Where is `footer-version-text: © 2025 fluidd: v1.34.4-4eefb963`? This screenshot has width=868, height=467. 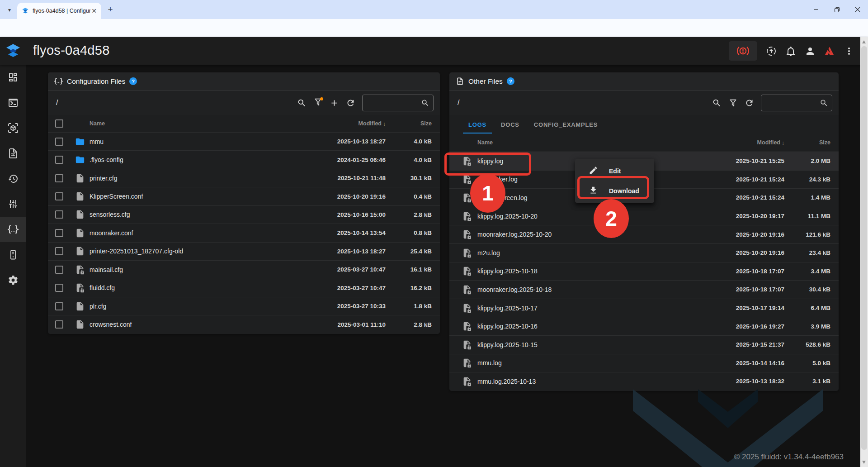
footer-version-text: © 2025 fluidd: v1.34.4-4eefb963 is located at coordinates (789, 457).